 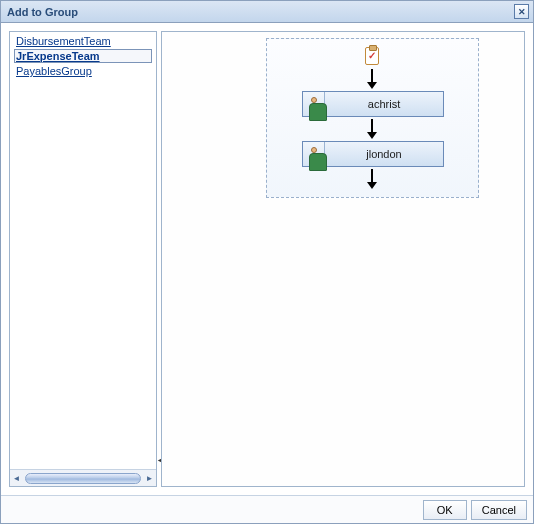 What do you see at coordinates (150, 478) in the screenshot?
I see `scroll-right-arrow-icon: ►` at bounding box center [150, 478].